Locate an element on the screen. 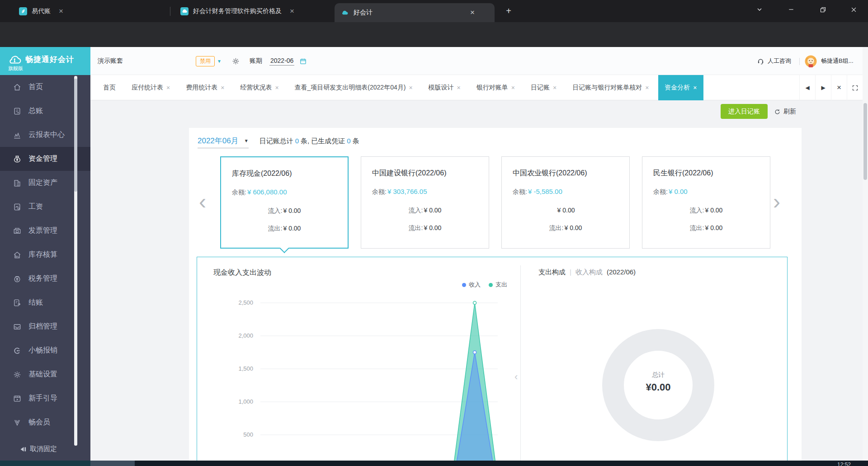  sidebar-item-label: 工资 is located at coordinates (36, 207).